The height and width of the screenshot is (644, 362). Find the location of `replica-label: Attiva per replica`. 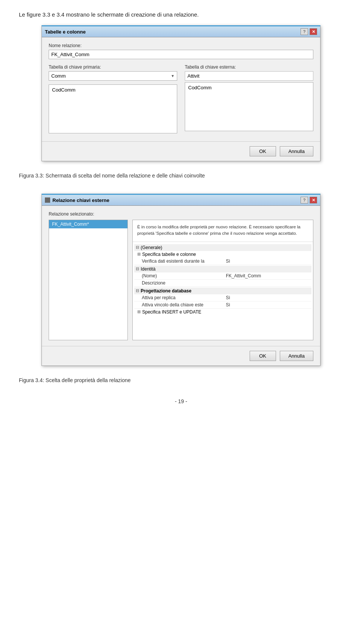

replica-label: Attiva per replica is located at coordinates (184, 298).